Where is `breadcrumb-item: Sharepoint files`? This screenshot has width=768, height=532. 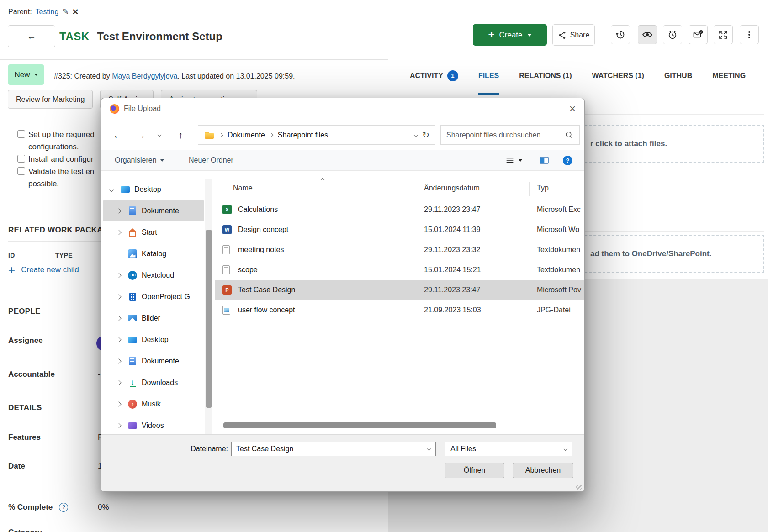 breadcrumb-item: Sharepoint files is located at coordinates (303, 135).